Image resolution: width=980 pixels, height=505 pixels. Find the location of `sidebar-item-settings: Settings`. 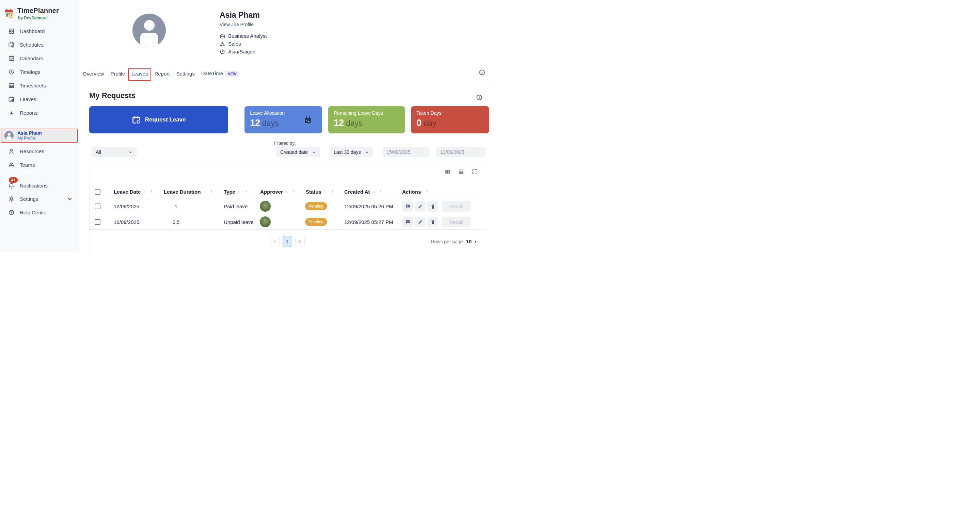

sidebar-item-settings: Settings is located at coordinates (40, 199).